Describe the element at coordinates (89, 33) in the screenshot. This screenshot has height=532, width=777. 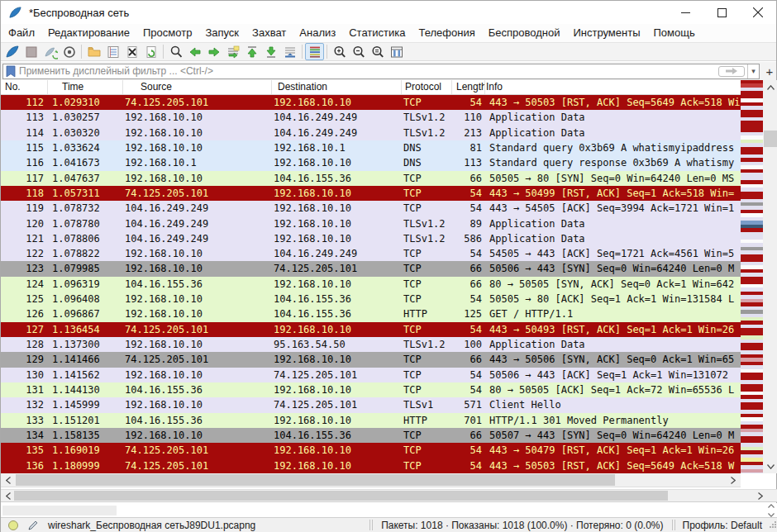
I see `menu-item: Редактирование` at that location.